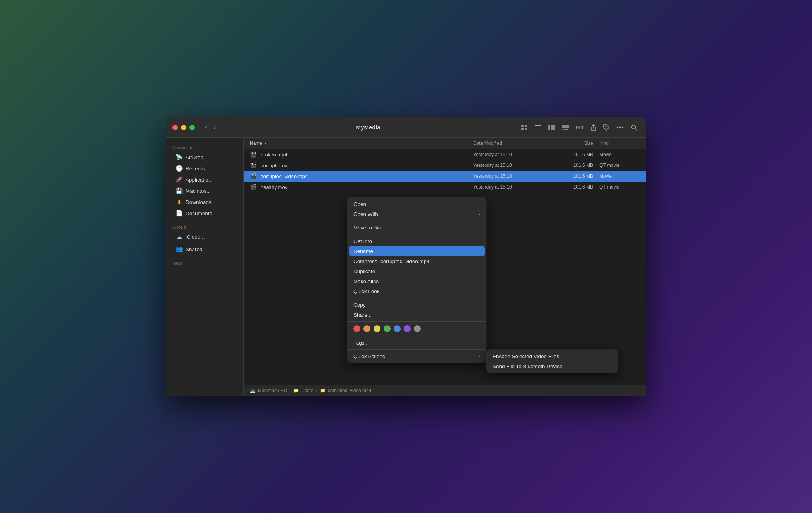 The width and height of the screenshot is (812, 513). Describe the element at coordinates (407, 329) in the screenshot. I see `tag-purple` at that location.